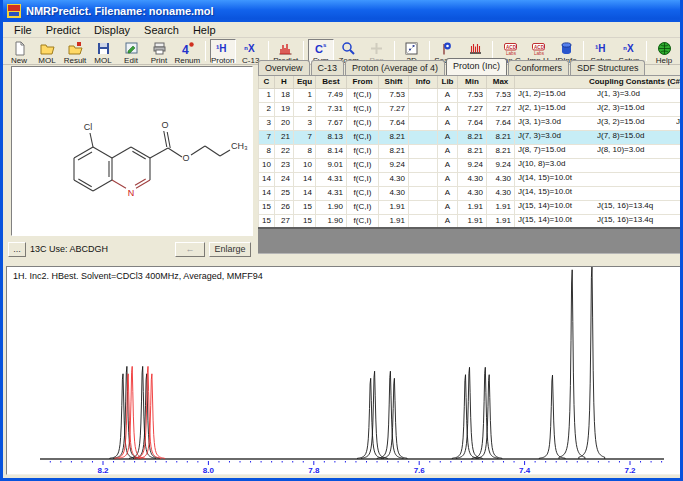  I want to click on cell: J(15, 14)=10.0tJ(15, 16)=13.4q, so click(598, 207).